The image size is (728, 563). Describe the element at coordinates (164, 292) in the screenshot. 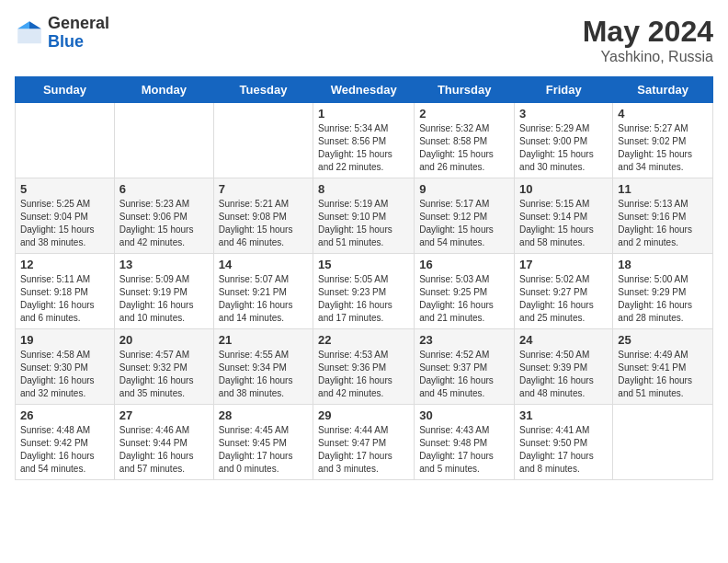

I see `calendar-cell: 13Sunrise: 5:09 AM Sunset: 9:19 PM Dayli…` at that location.